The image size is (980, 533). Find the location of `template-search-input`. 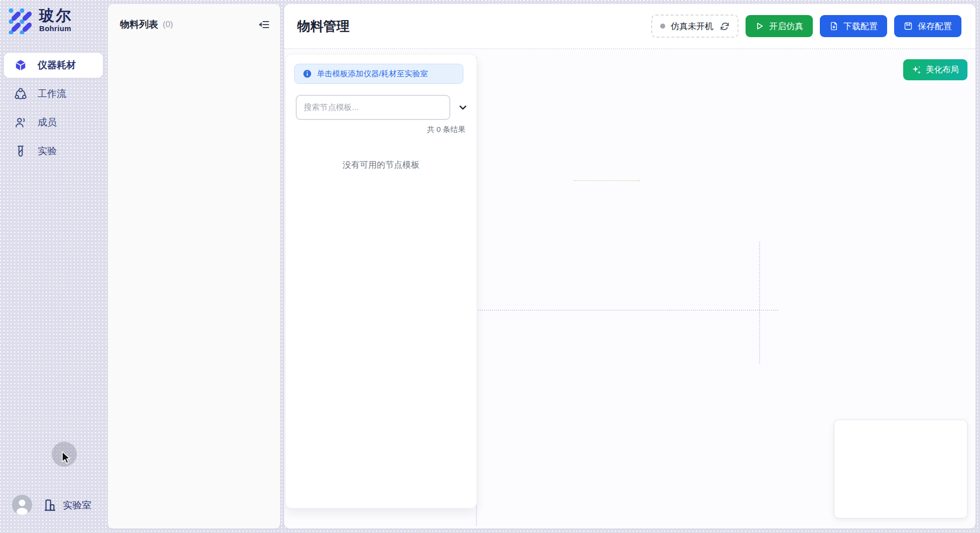

template-search-input is located at coordinates (373, 107).